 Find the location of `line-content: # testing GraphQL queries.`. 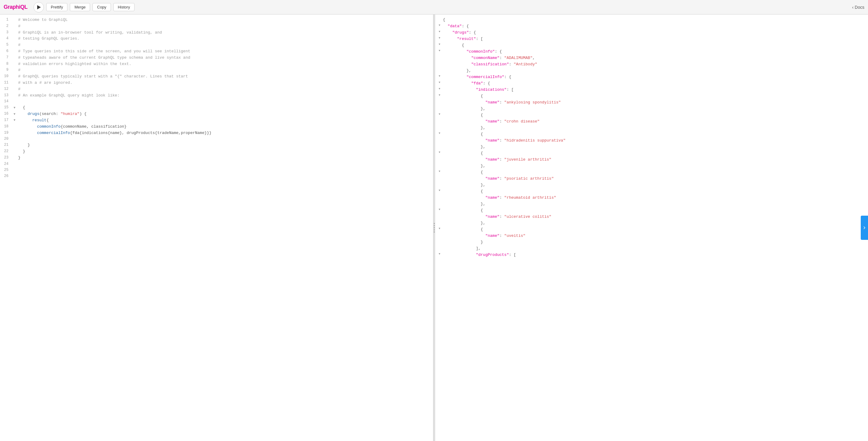

line-content: # testing GraphQL queries. is located at coordinates (48, 39).